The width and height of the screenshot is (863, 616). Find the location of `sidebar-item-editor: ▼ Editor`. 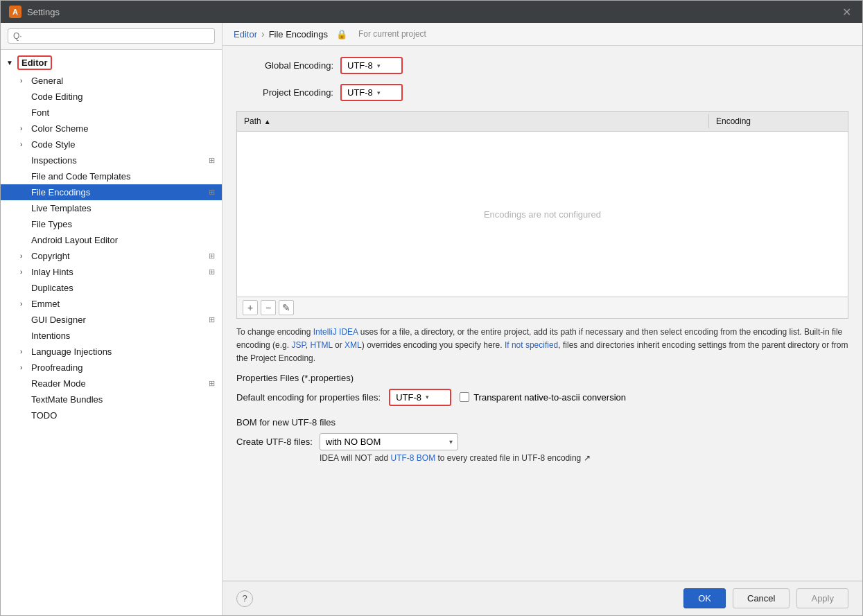

sidebar-item-editor: ▼ Editor is located at coordinates (111, 62).